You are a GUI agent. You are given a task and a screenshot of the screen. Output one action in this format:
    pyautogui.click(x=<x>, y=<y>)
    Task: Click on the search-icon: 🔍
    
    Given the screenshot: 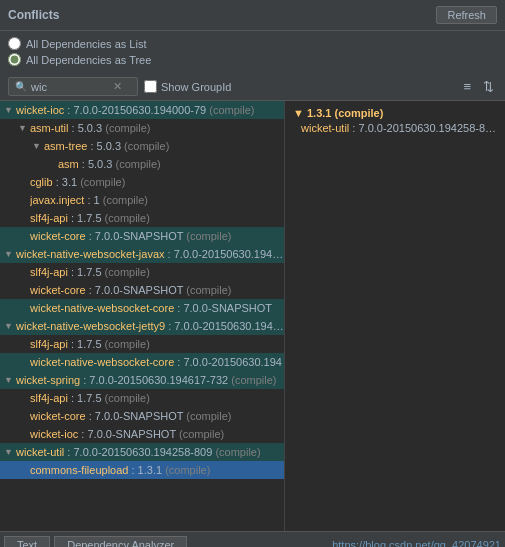 What is the action you would take?
    pyautogui.click(x=21, y=86)
    